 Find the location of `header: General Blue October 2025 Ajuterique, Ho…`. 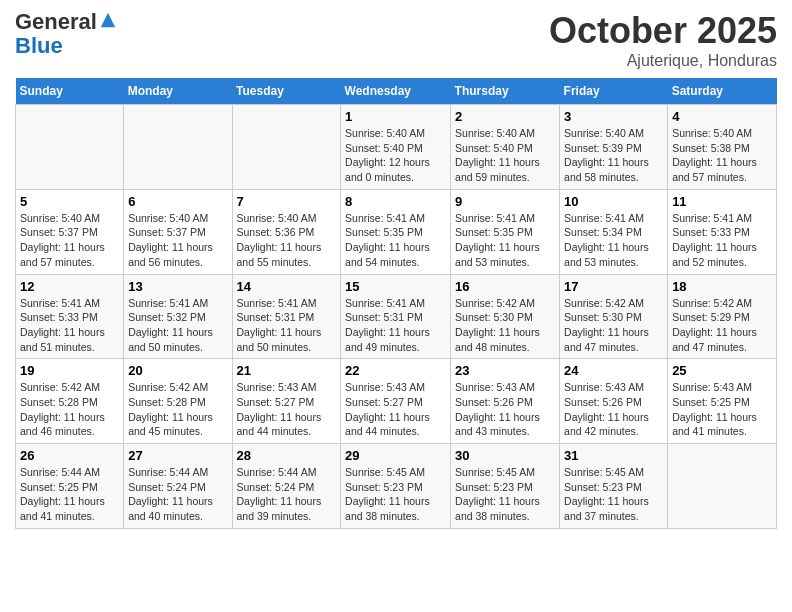

header: General Blue October 2025 Ajuterique, Ho… is located at coordinates (396, 40).